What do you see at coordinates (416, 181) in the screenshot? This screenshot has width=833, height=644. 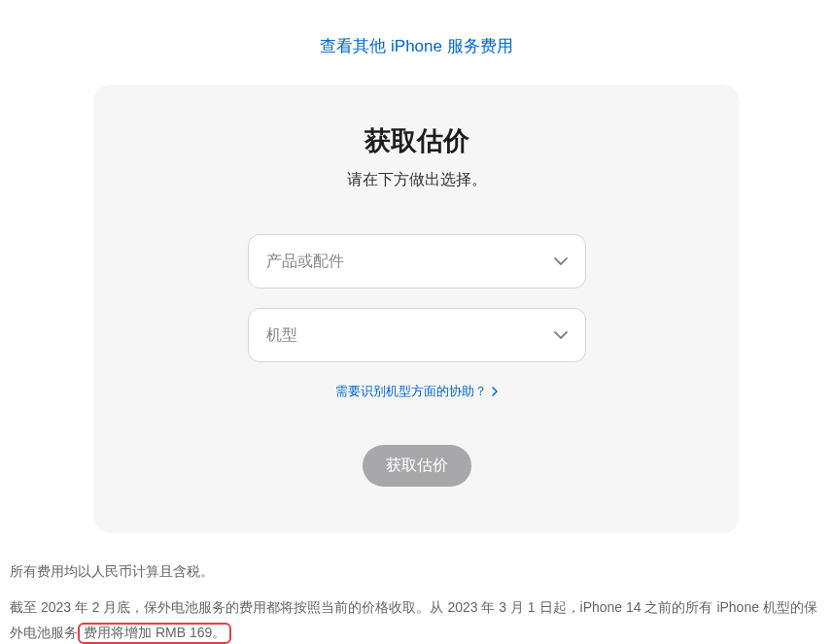 I see `card-subtitle: 请在下方做出选择。` at bounding box center [416, 181].